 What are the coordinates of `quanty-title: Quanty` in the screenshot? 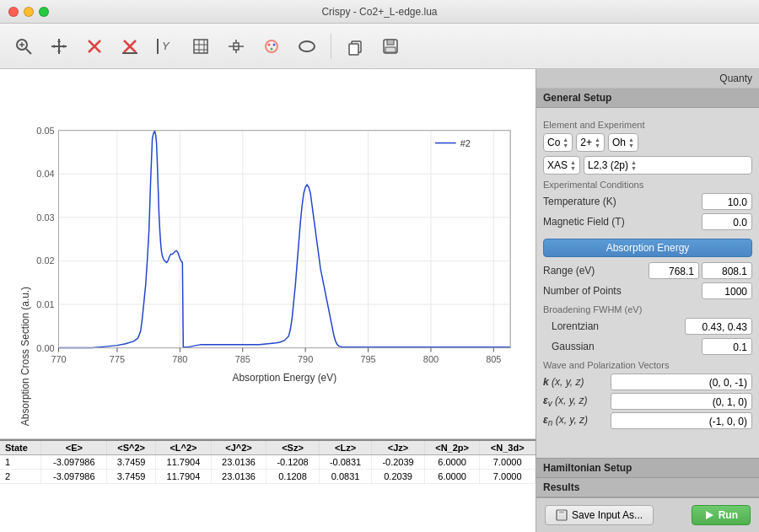 It's located at (648, 79).